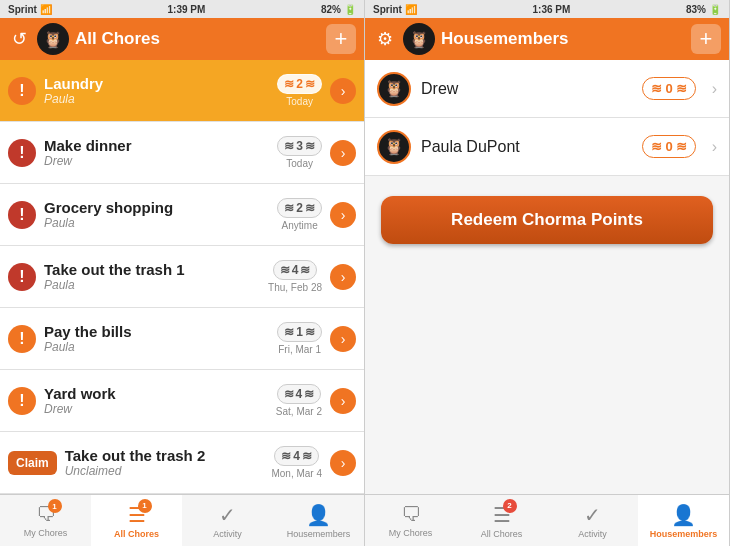 The width and height of the screenshot is (730, 546). What do you see at coordinates (300, 226) in the screenshot?
I see `due-date: Anytime` at bounding box center [300, 226].